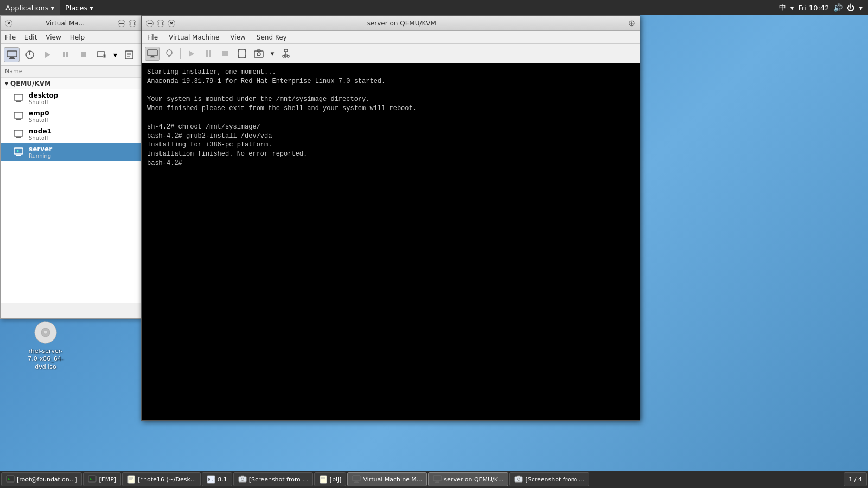 This screenshot has height=488, width=868. I want to click on kvm-toolbar-display-button, so click(152, 54).